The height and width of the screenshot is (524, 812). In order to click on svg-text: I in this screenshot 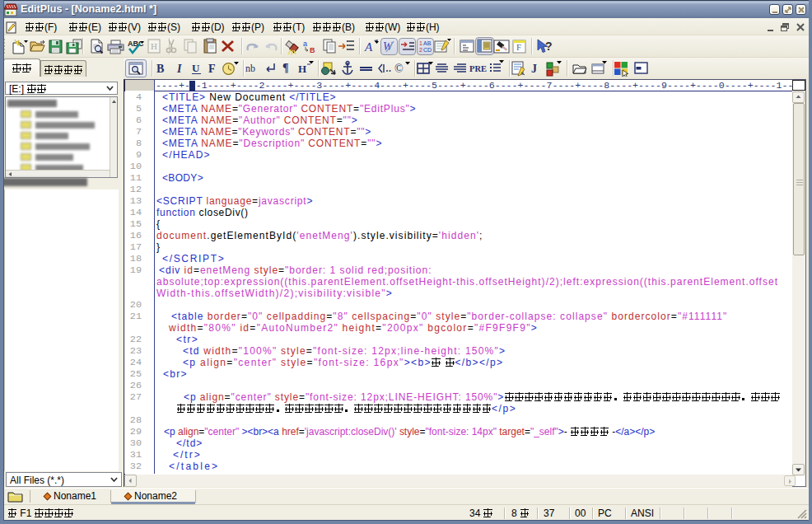, I will do `click(180, 69)`.